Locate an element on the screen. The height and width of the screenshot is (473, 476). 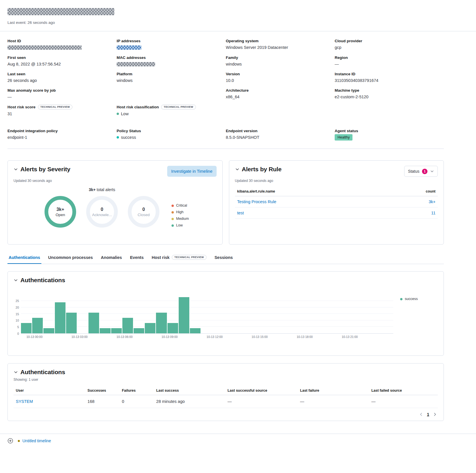
legend-label: Medium is located at coordinates (182, 219).